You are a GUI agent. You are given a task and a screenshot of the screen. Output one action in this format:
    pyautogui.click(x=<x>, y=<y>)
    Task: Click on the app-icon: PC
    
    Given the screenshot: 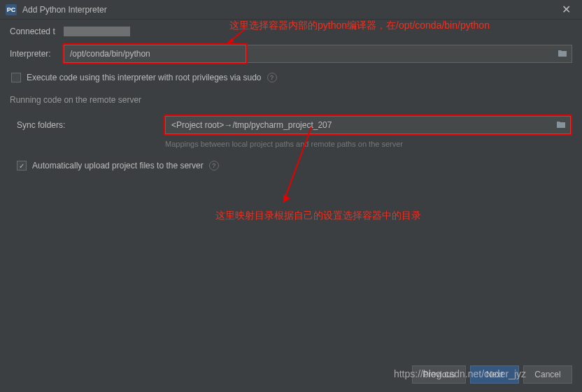 What is the action you would take?
    pyautogui.click(x=11, y=10)
    